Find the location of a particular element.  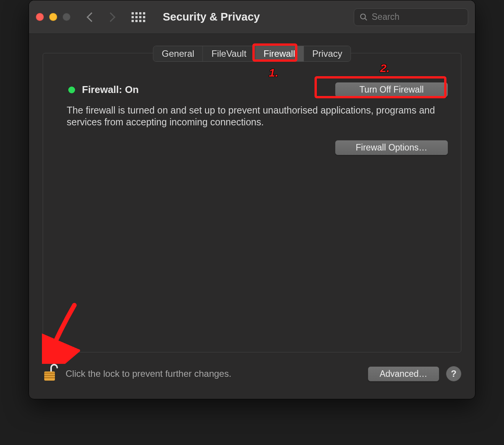

firewall-description: The firewall is turned on and set up to … is located at coordinates (252, 117).